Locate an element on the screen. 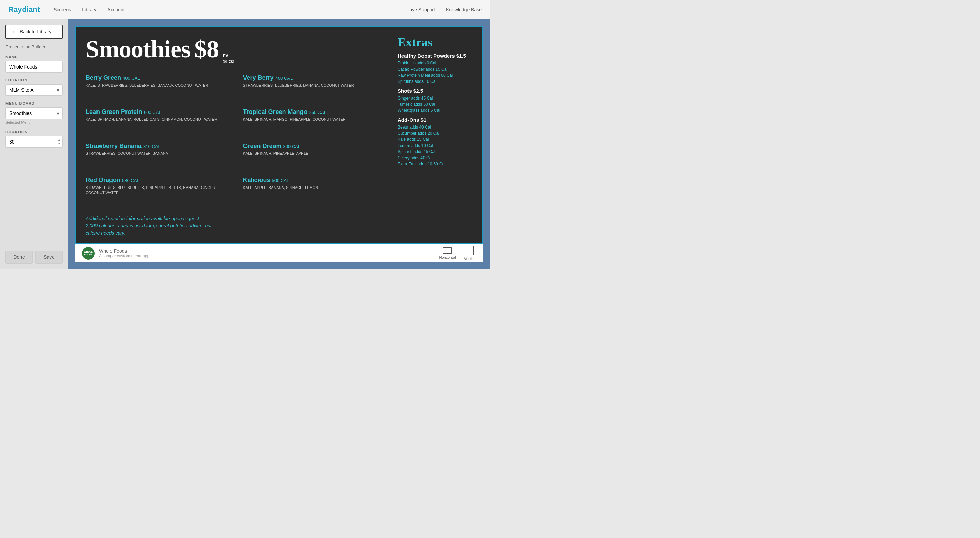 The height and width of the screenshot is (538, 980). store-info: Whole Foods A sample custom menu app is located at coordinates (269, 253).